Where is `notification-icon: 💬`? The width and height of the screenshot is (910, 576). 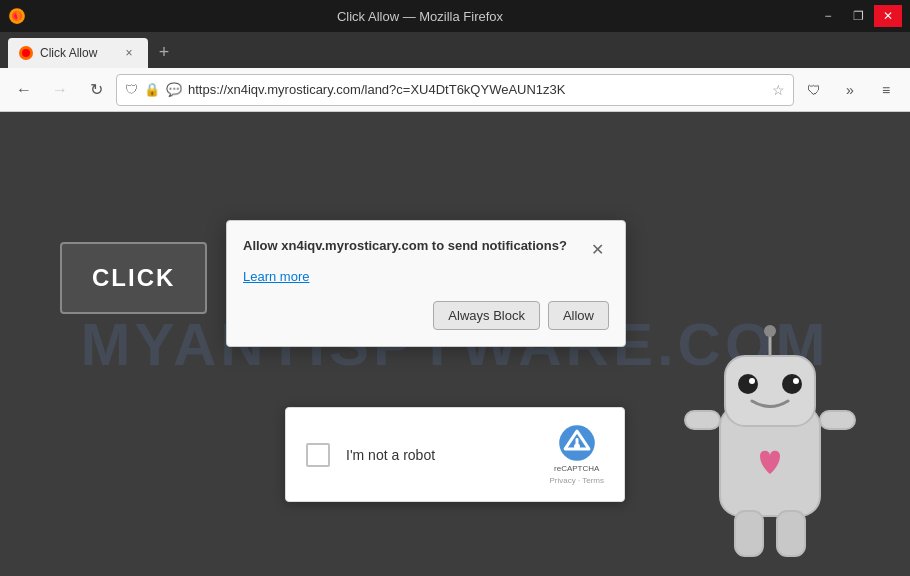
notification-icon: 💬 is located at coordinates (174, 90).